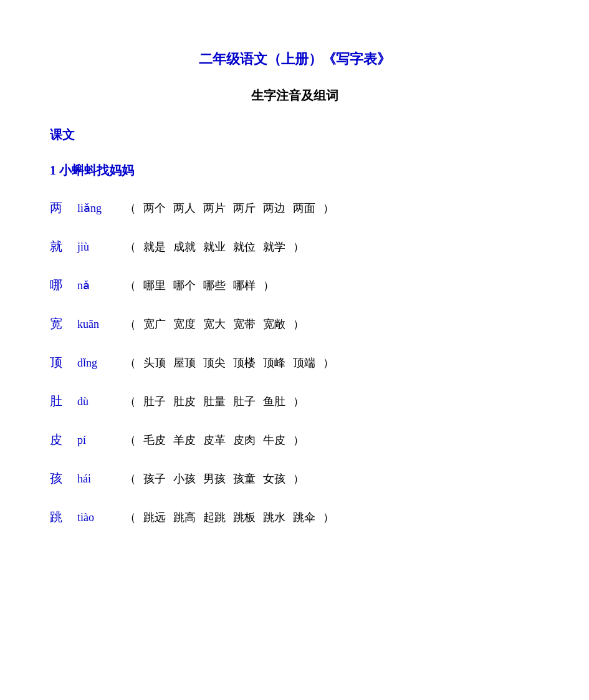 Image resolution: width=589 pixels, height=700 pixels. Describe the element at coordinates (155, 208) in the screenshot. I see `word: 两个` at that location.